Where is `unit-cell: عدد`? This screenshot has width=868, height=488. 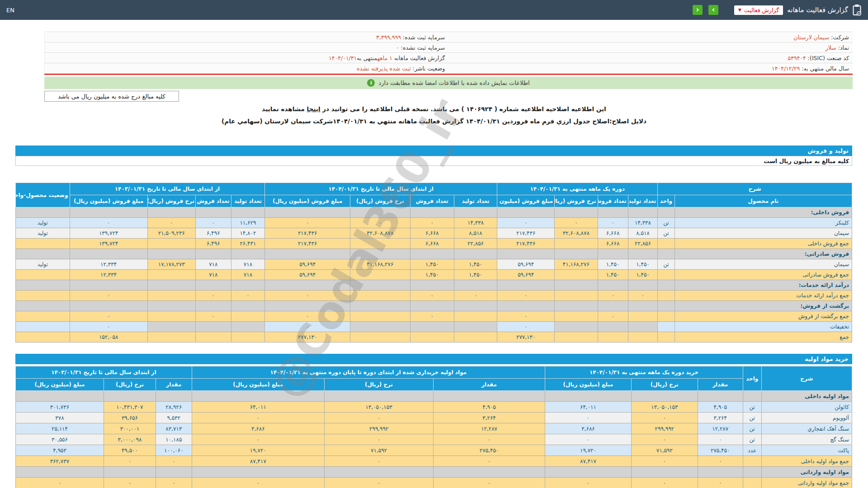
unit-cell: عدد is located at coordinates (752, 450).